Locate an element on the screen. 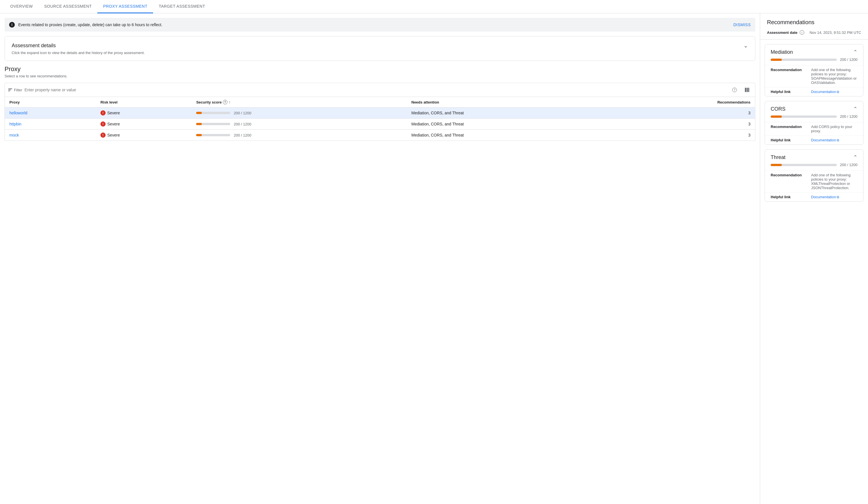  filter-input is located at coordinates (376, 90).